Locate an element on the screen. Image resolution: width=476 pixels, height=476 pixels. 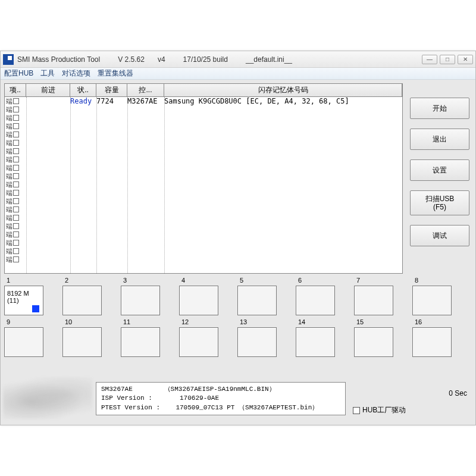
menu-config-hub: 配置HUB is located at coordinates (19, 74).